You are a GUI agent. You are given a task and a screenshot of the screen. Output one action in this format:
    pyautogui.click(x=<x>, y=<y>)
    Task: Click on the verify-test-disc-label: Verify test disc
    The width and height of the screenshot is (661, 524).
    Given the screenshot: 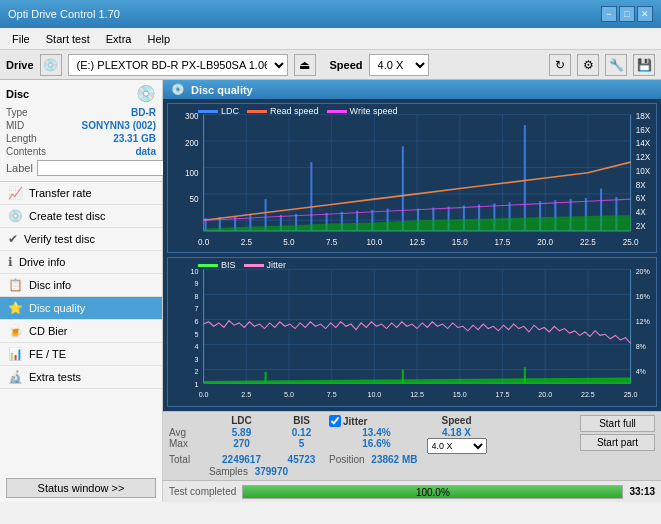 What is the action you would take?
    pyautogui.click(x=60, y=239)
    